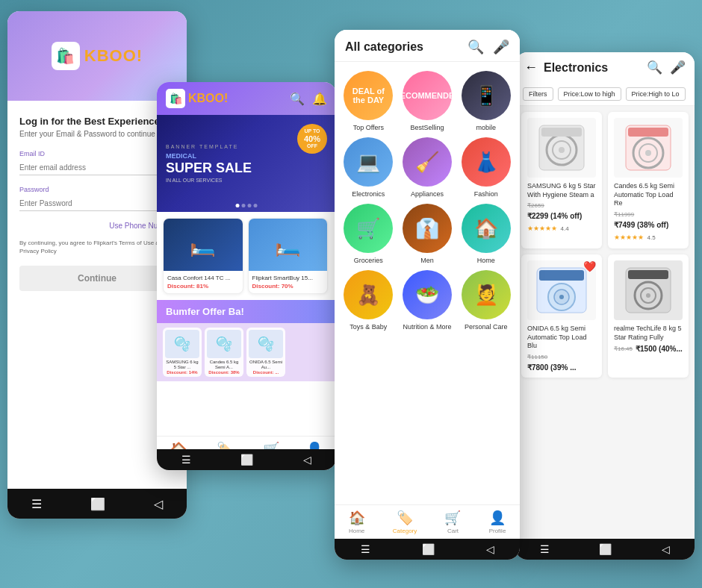  Describe the element at coordinates (605, 245) in the screenshot. I see `elec-products-grid: SAMSUNG 6 kg 5 Star With Hygiene Steam a…` at that location.